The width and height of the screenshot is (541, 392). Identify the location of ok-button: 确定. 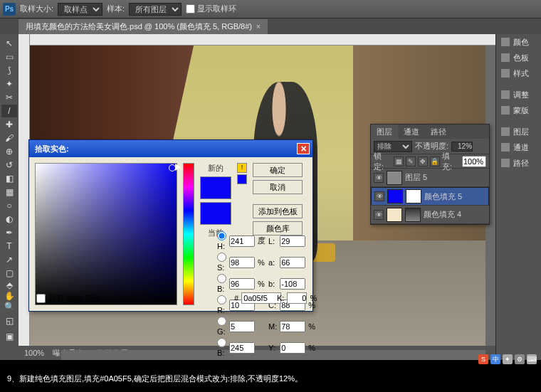
(278, 170).